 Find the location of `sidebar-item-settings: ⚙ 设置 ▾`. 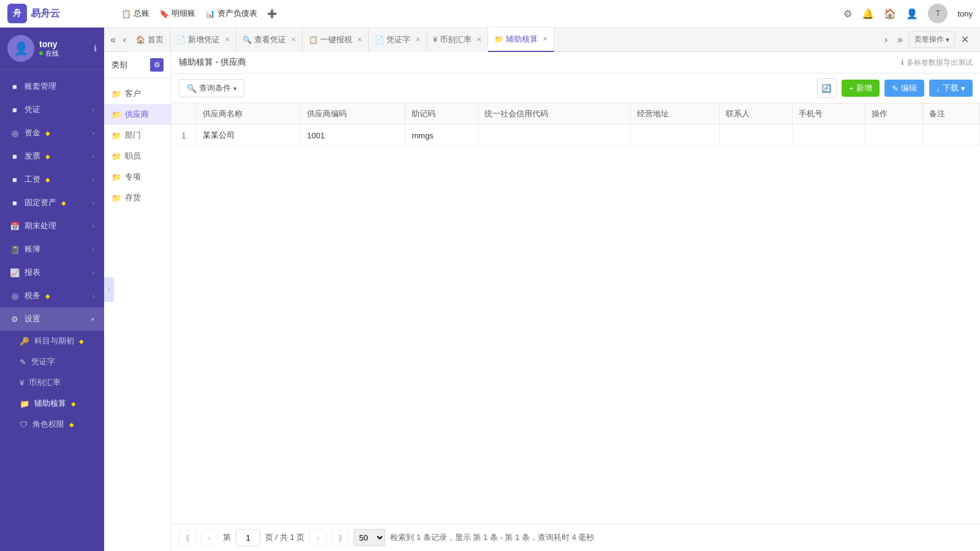

sidebar-item-settings: ⚙ 设置 ▾ is located at coordinates (52, 319).